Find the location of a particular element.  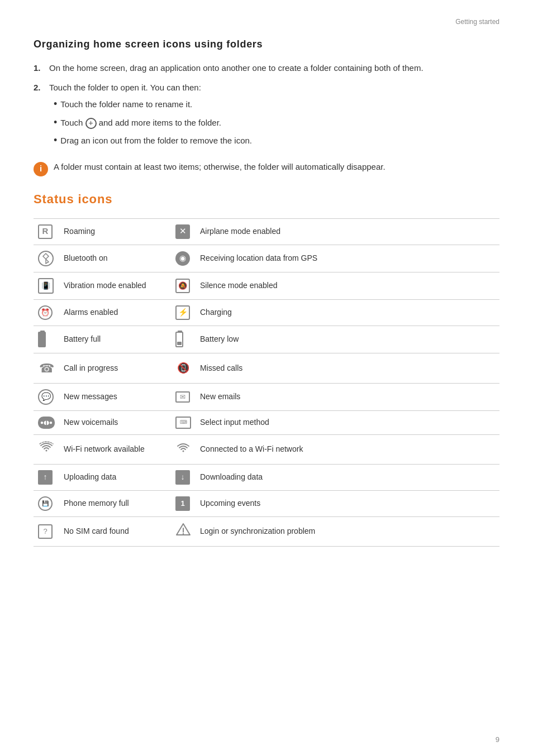

table-row: 💾 Phone memory full 1 Upcoming events is located at coordinates (266, 504).